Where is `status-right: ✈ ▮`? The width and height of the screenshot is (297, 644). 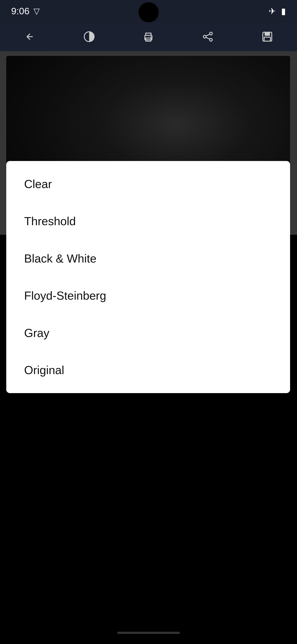
status-right: ✈ ▮ is located at coordinates (277, 11).